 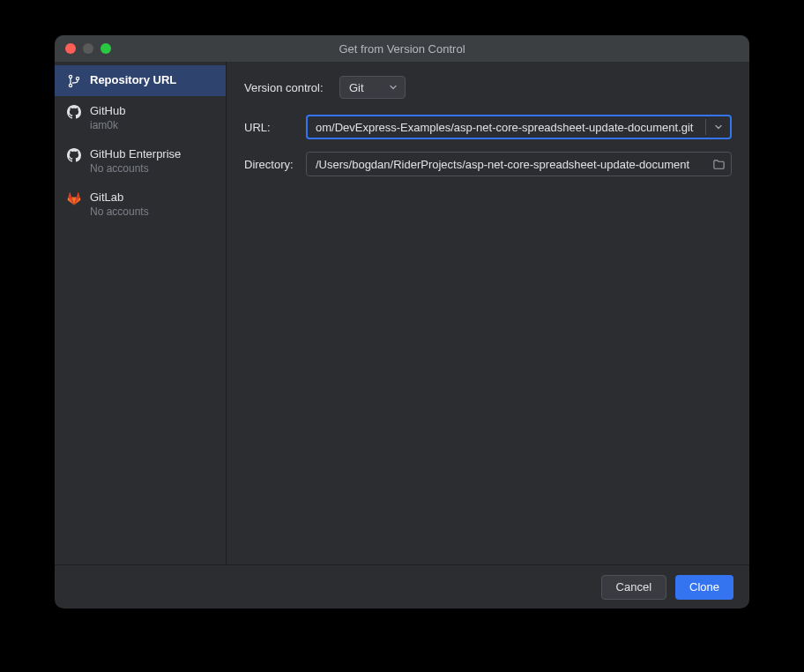 I want to click on version-control-row: Version control: Git, so click(x=488, y=87).